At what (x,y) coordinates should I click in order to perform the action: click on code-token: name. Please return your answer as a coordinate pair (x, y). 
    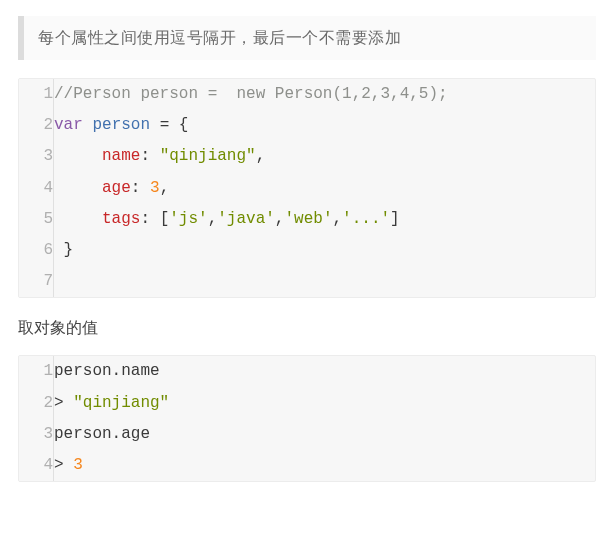
    Looking at the image, I should click on (121, 156).